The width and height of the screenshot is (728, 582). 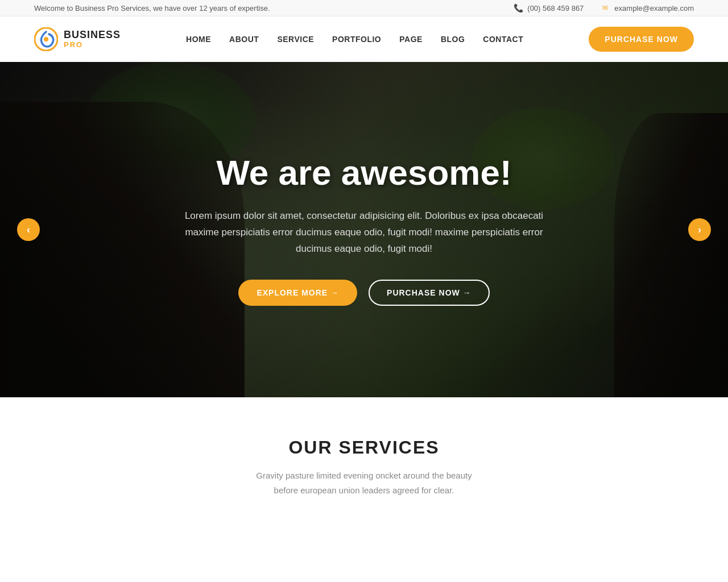 What do you see at coordinates (453, 39) in the screenshot?
I see `nav-blog: BLOG` at bounding box center [453, 39].